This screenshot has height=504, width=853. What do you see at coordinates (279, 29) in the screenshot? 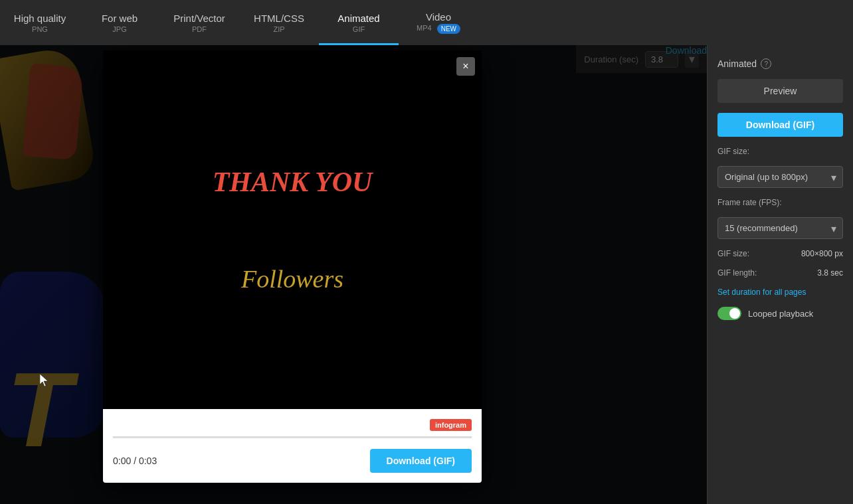
I see `tab-html-css-sub: ZIP` at bounding box center [279, 29].